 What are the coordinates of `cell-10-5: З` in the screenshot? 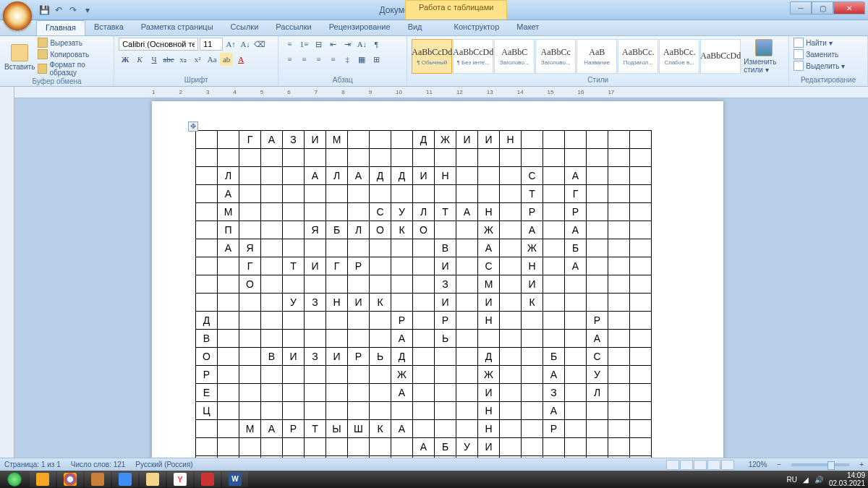 It's located at (315, 302).